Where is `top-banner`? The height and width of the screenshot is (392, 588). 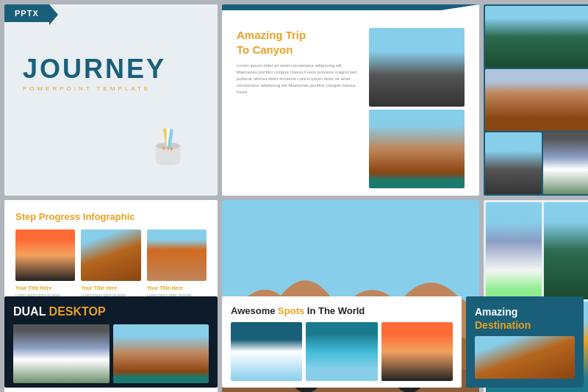
top-banner is located at coordinates (351, 7).